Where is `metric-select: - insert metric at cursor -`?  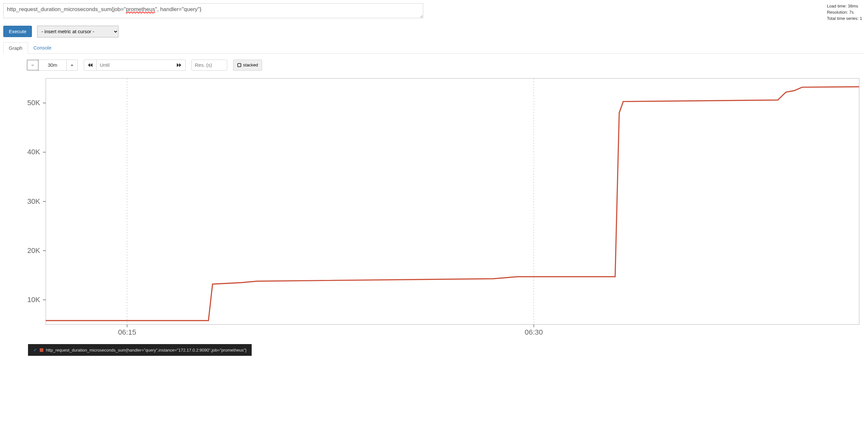
metric-select: - insert metric at cursor - is located at coordinates (78, 32).